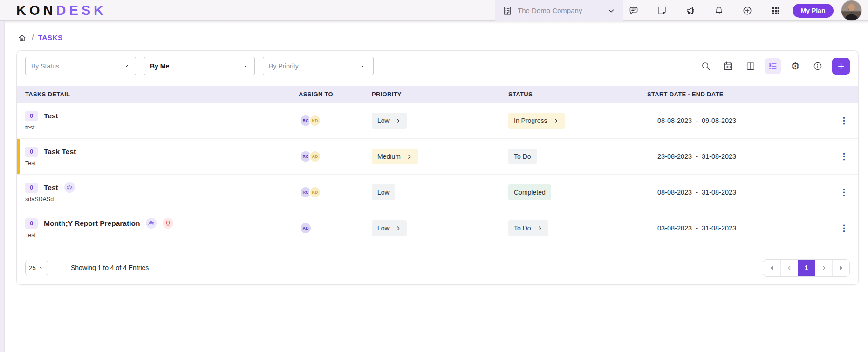 The height and width of the screenshot is (352, 868). Describe the element at coordinates (818, 66) in the screenshot. I see `info-icon` at that location.